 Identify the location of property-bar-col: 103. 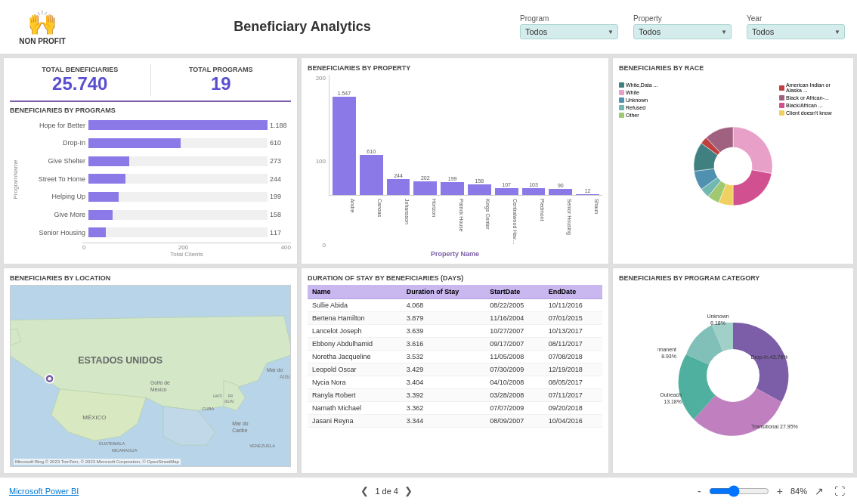
(534, 189).